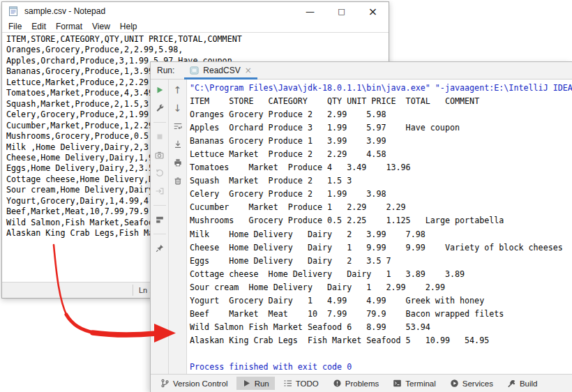 This screenshot has height=392, width=572. What do you see at coordinates (381, 220) in the screenshot?
I see `console-line: Mushrooms Grocery Produce 0.5 2.25 1.125…` at bounding box center [381, 220].